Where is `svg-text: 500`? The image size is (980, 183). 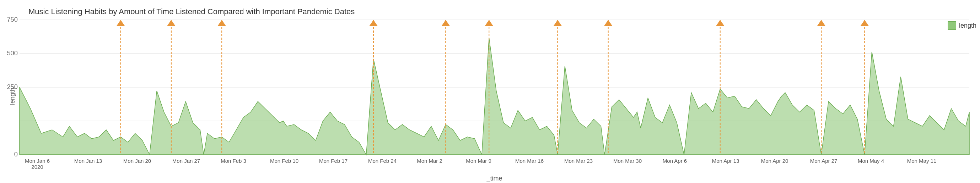
svg-text: 500 is located at coordinates (12, 53).